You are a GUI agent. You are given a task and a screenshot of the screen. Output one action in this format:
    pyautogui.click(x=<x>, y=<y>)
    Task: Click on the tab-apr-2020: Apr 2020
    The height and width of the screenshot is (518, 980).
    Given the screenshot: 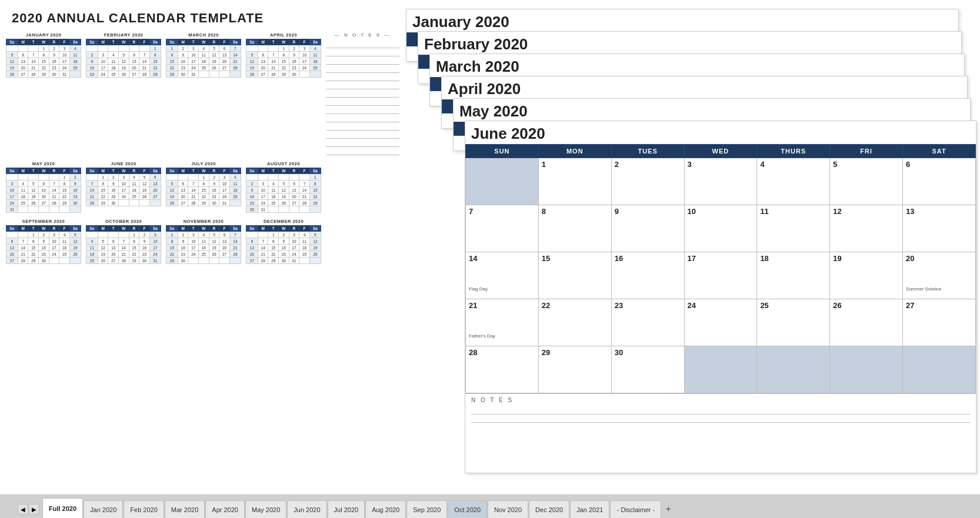 What is the action you would take?
    pyautogui.click(x=225, y=509)
    